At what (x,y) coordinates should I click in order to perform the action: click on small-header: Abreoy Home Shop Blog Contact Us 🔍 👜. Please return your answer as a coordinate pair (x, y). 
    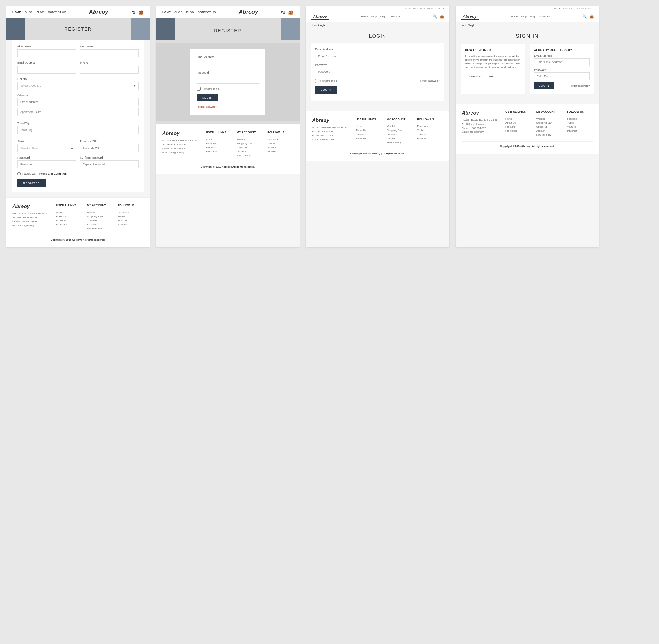
    Looking at the image, I should click on (378, 17).